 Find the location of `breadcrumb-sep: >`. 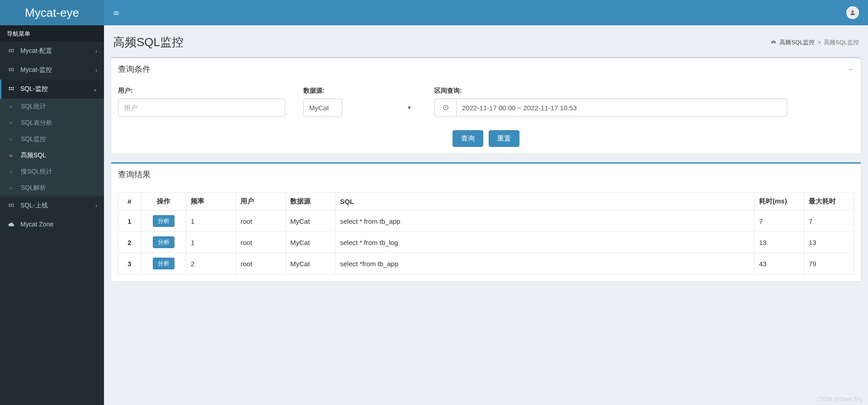

breadcrumb-sep: > is located at coordinates (819, 42).